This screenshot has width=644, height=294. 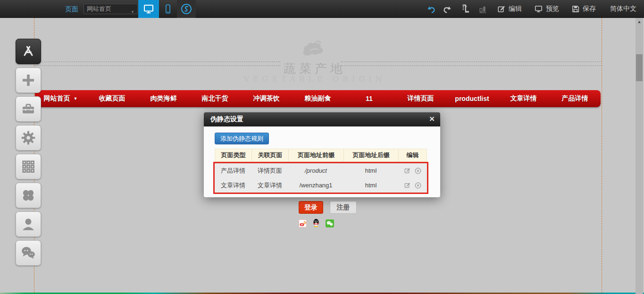 What do you see at coordinates (99, 8) in the screenshot?
I see `page-select-value: 网站首页` at bounding box center [99, 8].